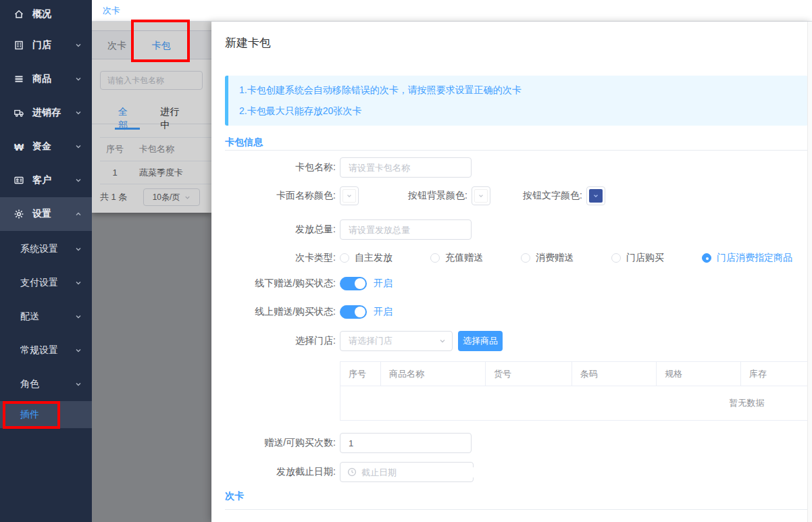 The height and width of the screenshot is (522, 812). Describe the element at coordinates (47, 249) in the screenshot. I see `submenu-label: 系统设置` at that location.